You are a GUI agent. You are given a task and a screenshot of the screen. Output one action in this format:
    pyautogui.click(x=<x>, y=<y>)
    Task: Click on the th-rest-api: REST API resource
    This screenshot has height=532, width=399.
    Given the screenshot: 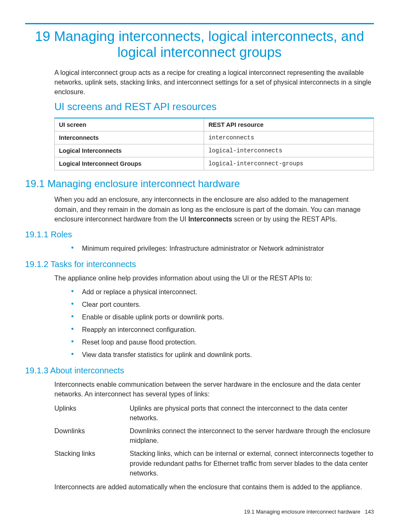 What is the action you would take?
    pyautogui.click(x=289, y=125)
    